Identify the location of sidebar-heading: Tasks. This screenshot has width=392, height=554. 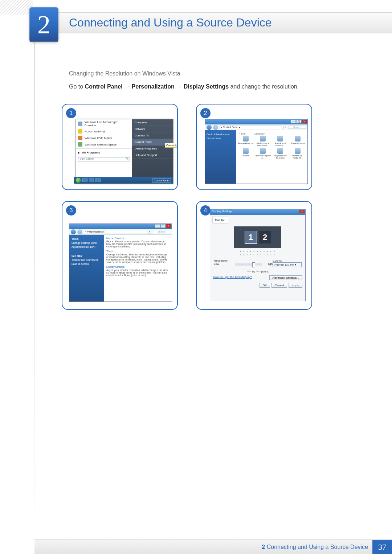
(87, 239).